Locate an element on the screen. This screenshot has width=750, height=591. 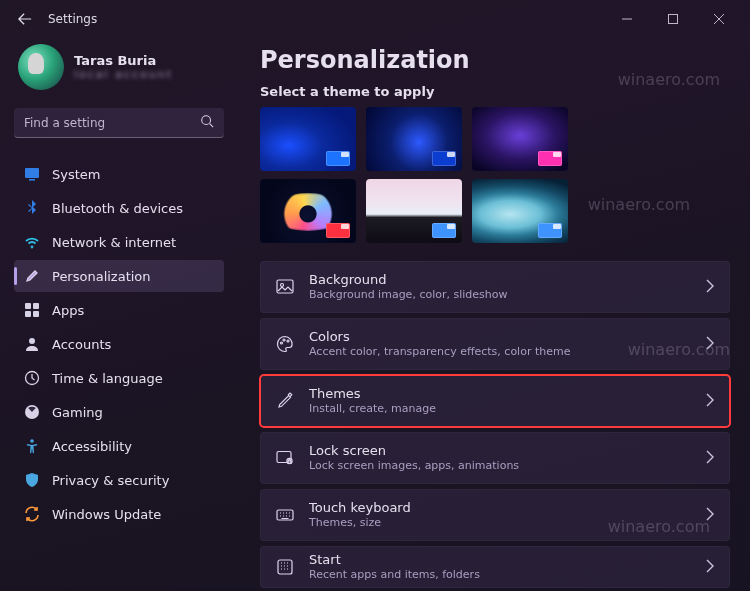
sidebar-item-apps: Apps is located at coordinates (119, 310).